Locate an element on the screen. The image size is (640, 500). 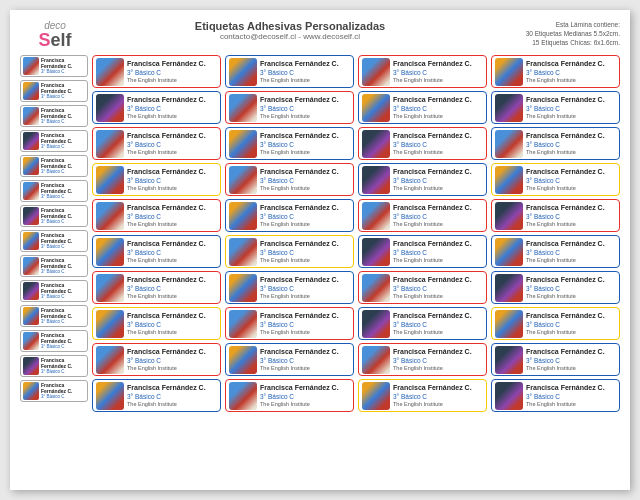
logo-self-text: Self is located at coordinates (54, 40).